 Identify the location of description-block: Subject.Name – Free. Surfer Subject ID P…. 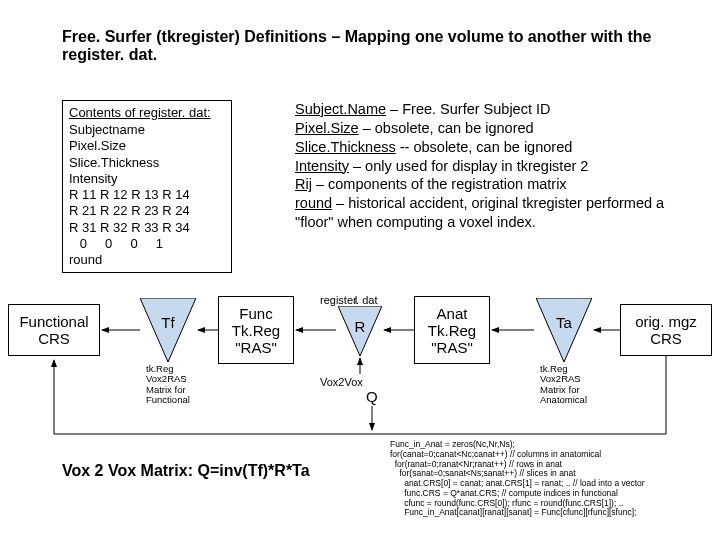
(480, 166).